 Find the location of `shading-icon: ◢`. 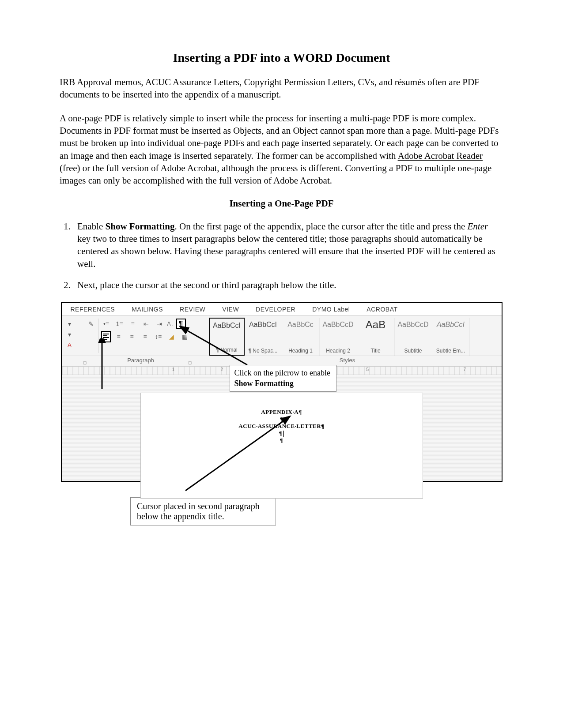

shading-icon: ◢ is located at coordinates (172, 337).